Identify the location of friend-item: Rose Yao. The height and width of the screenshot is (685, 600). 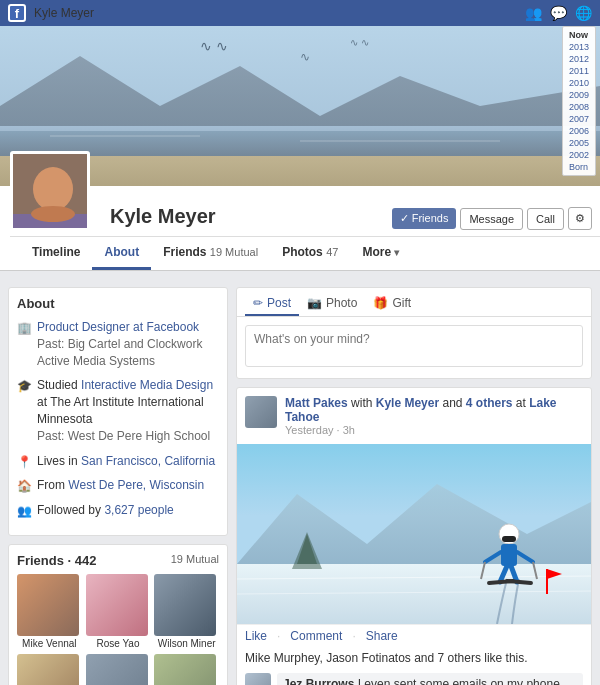
(118, 612).